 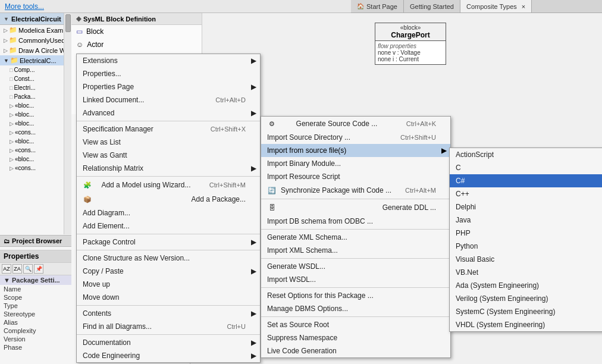 What do you see at coordinates (36, 306) in the screenshot?
I see `prop-row-type: Type` at bounding box center [36, 306].